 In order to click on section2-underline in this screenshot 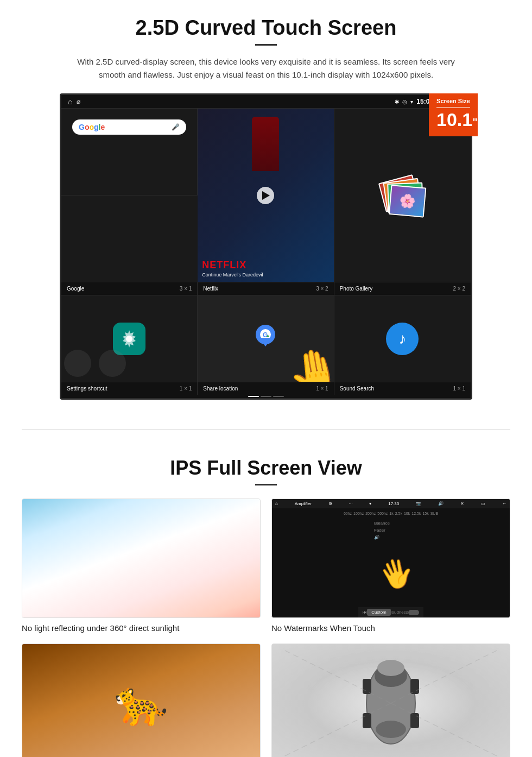, I will do `click(266, 484)`.